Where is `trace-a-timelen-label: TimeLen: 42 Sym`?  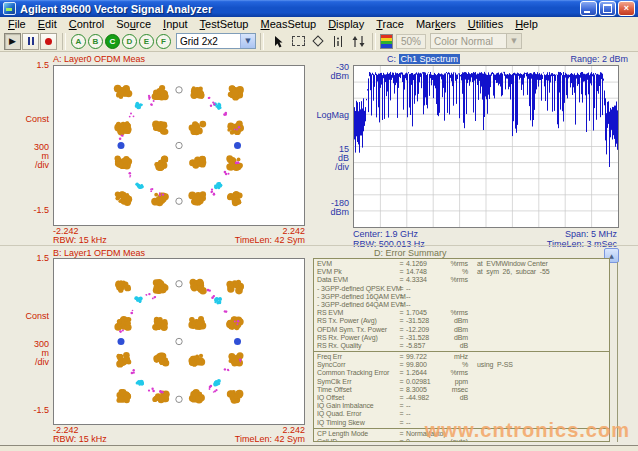
trace-a-timelen-label: TimeLen: 42 Sym is located at coordinates (270, 240).